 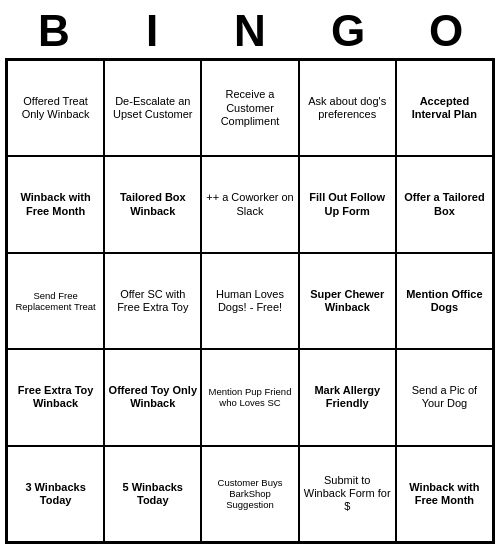 What do you see at coordinates (348, 31) in the screenshot?
I see `letter-g: G` at bounding box center [348, 31].